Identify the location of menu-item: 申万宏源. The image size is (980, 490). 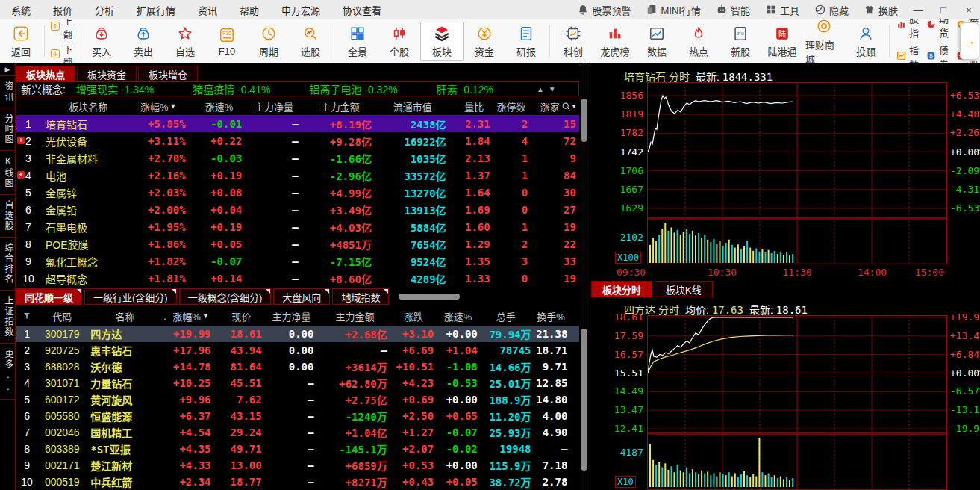
(301, 10).